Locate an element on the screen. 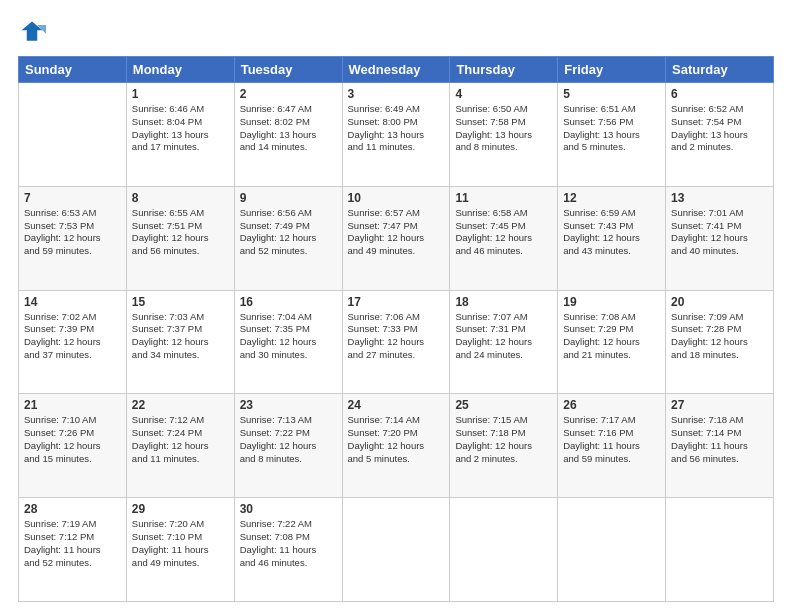  day-number: 14 is located at coordinates (72, 302).